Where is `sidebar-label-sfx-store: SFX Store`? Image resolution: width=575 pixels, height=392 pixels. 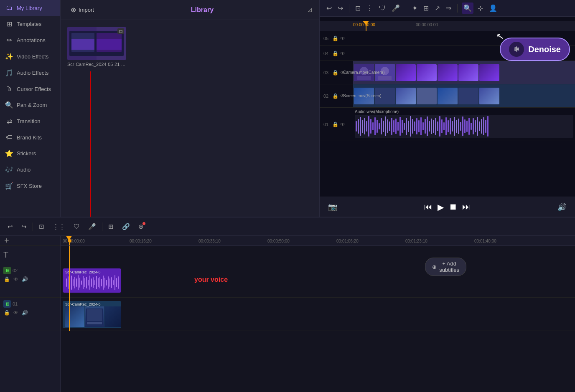 sidebar-label-sfx-store: SFX Store is located at coordinates (29, 186).